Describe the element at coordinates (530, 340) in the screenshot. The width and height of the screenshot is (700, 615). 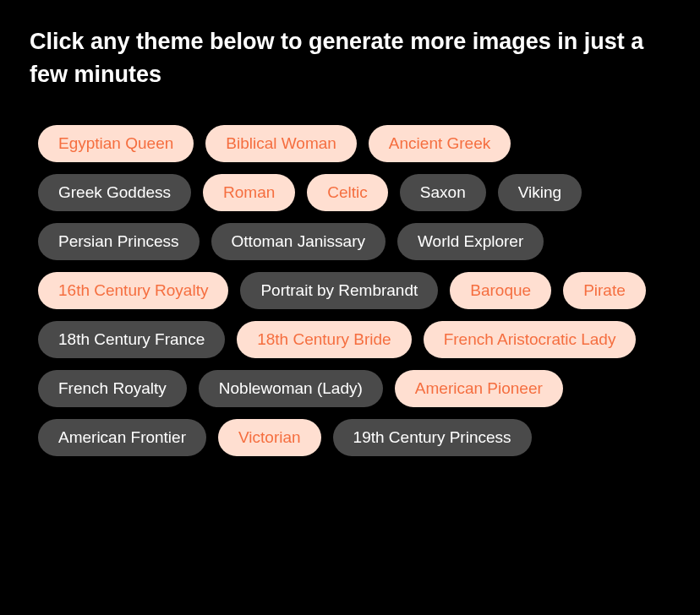
I see `theme-pill: French Aristocratic Lady` at that location.